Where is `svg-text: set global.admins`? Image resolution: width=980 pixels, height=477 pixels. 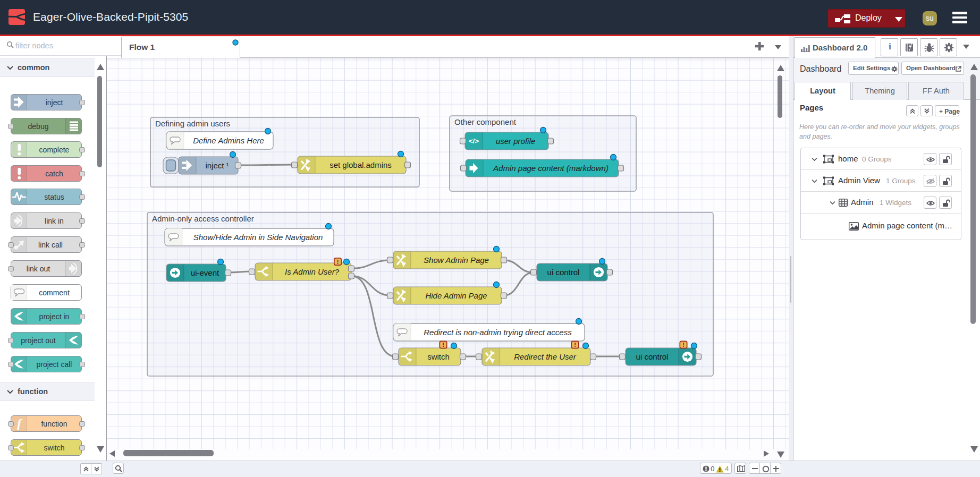
svg-text: set global.admins is located at coordinates (360, 165).